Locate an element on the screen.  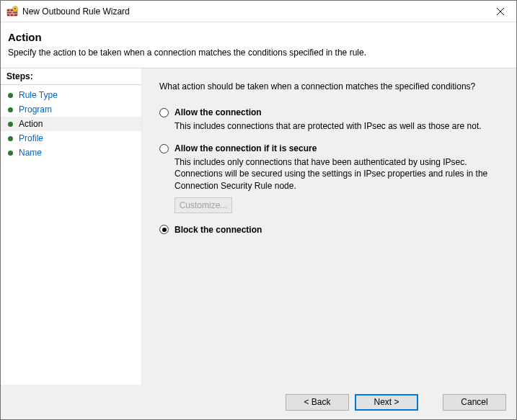
step-label: Action is located at coordinates (30, 124).